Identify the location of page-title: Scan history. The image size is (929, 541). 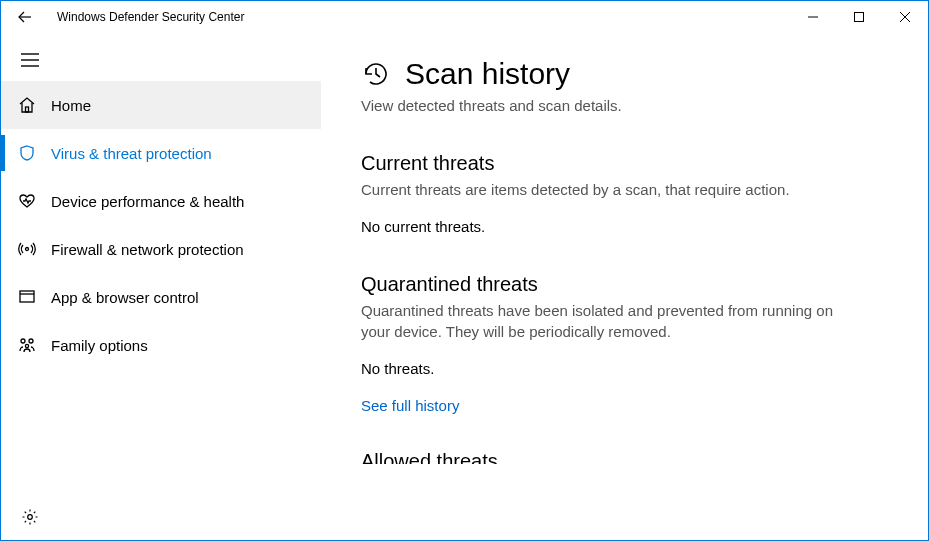
(488, 74).